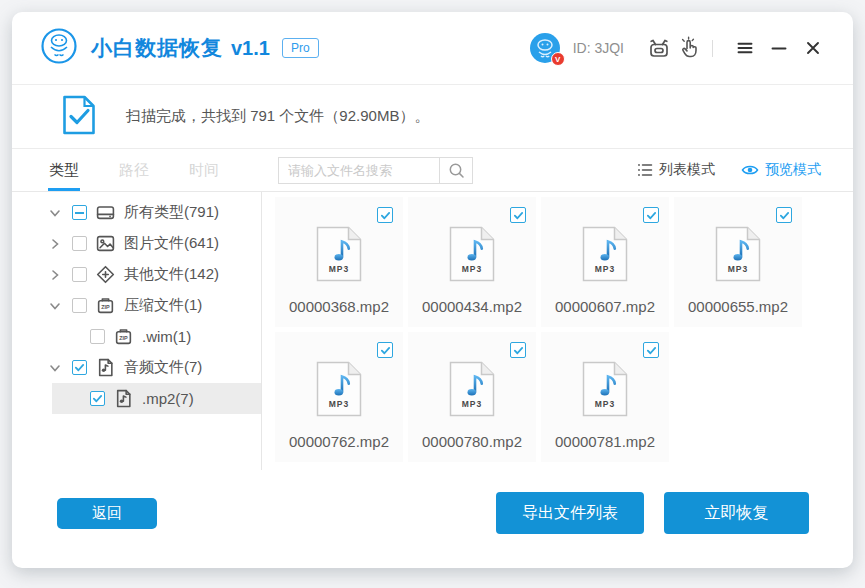 This screenshot has height=588, width=865. Describe the element at coordinates (545, 48) in the screenshot. I see `user-avatar: V` at that location.